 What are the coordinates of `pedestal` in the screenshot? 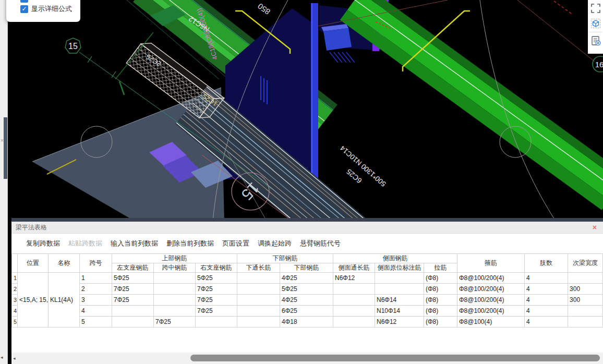 It's located at (337, 40).